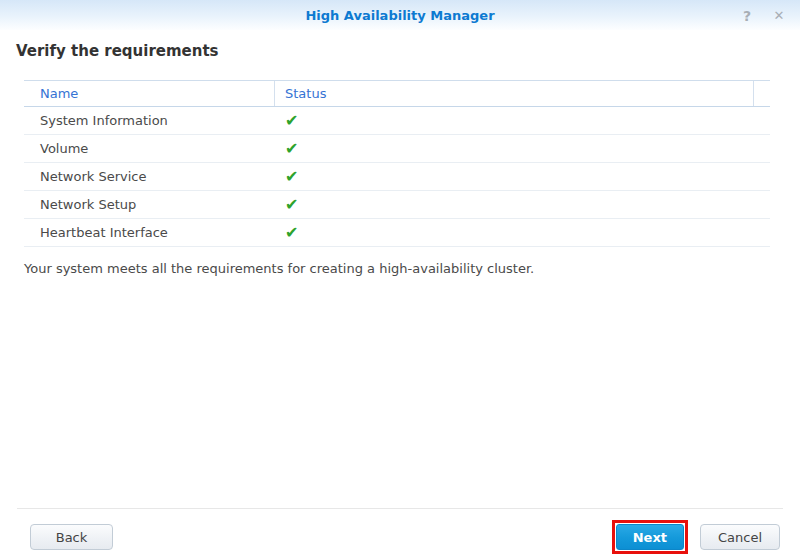  What do you see at coordinates (762, 94) in the screenshot?
I see `header-spacer-cell` at bounding box center [762, 94].